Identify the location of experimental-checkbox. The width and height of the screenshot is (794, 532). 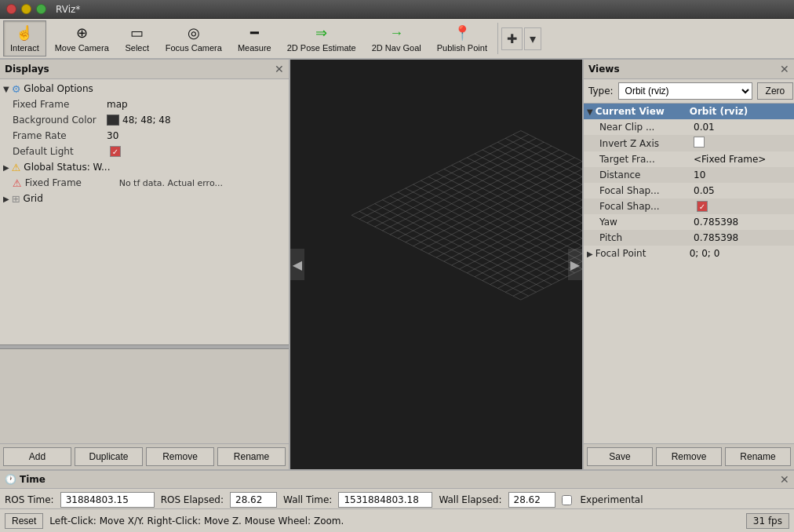
(566, 501).